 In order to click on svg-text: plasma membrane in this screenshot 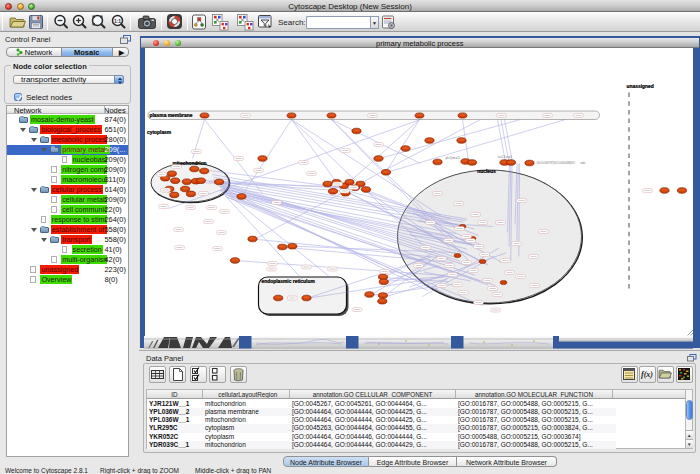, I will do `click(170, 114)`.